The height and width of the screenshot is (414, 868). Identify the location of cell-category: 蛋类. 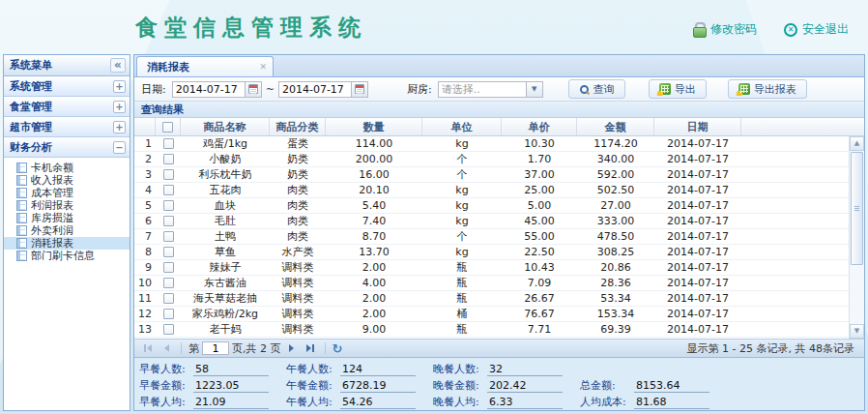
(298, 143).